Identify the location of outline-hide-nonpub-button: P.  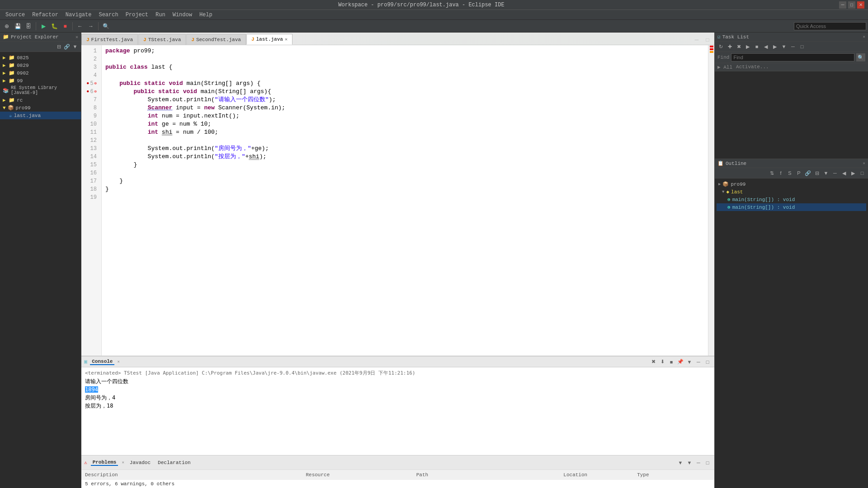
(799, 173).